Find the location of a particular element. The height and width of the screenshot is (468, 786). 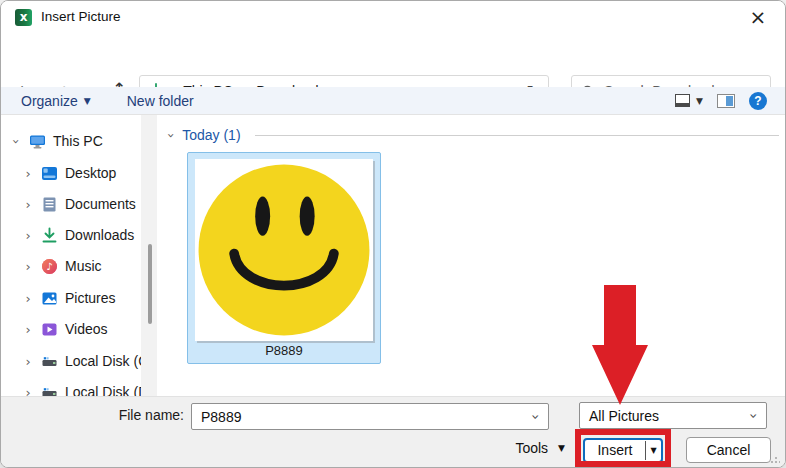

videos-icon is located at coordinates (50, 330).